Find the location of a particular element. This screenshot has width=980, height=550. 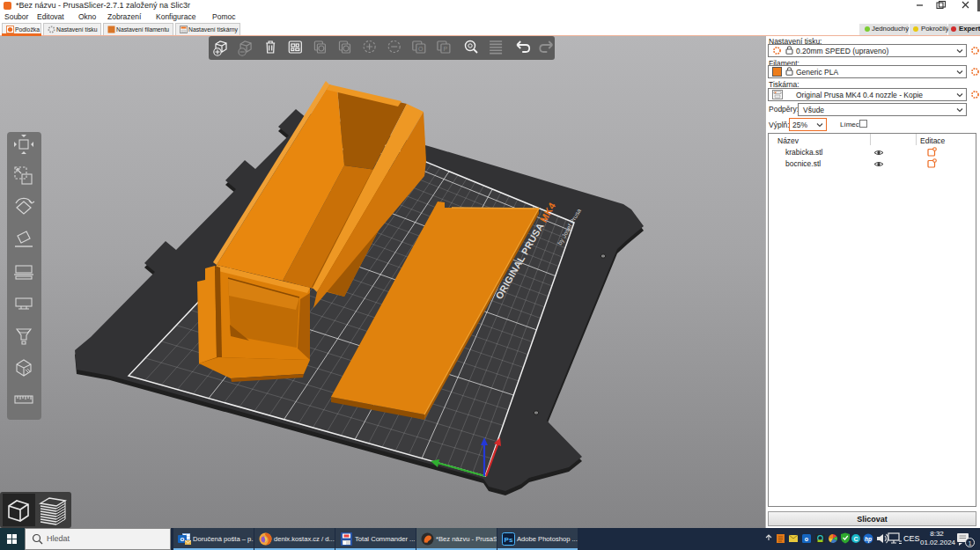

svg-text: hp is located at coordinates (868, 539).